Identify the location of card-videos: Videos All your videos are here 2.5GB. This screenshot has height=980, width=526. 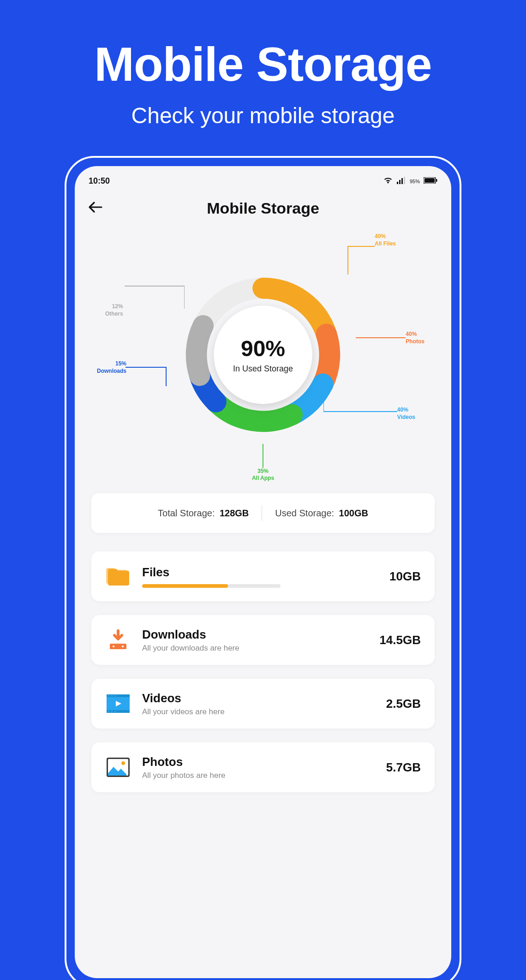
(263, 704).